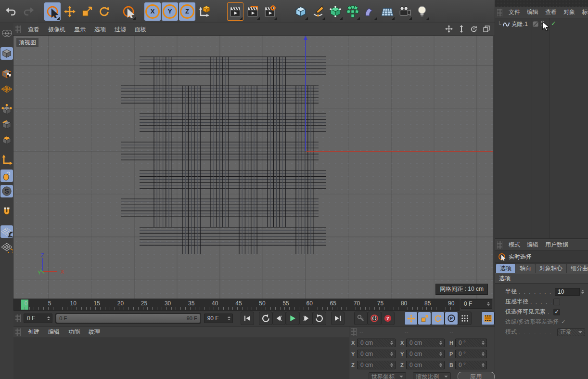 The image size is (588, 379). What do you see at coordinates (7, 176) in the screenshot?
I see `tweak-mode-button` at bounding box center [7, 176].